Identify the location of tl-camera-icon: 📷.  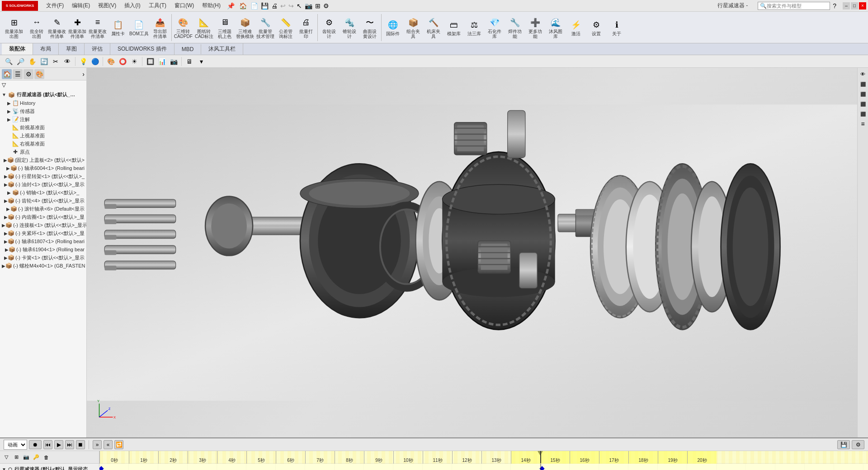
(26, 457).